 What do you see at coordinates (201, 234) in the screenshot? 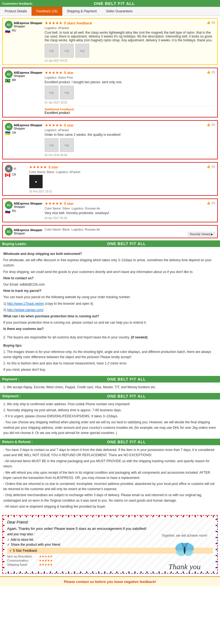
I see `recently-viewed-button: Recently Viewed ▶` at bounding box center [201, 234].